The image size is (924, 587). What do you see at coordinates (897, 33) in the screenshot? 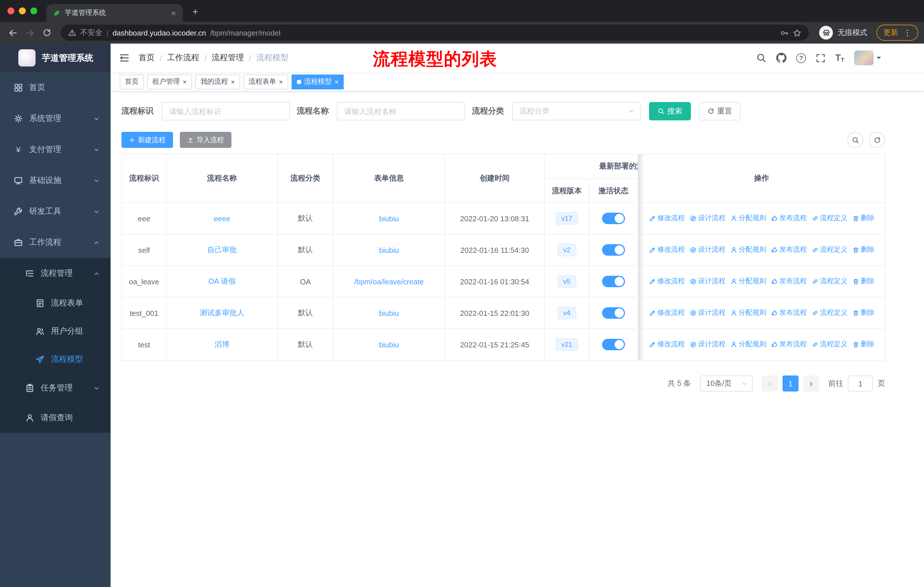
I see `browser-update-button: 更新 ⋮` at bounding box center [897, 33].